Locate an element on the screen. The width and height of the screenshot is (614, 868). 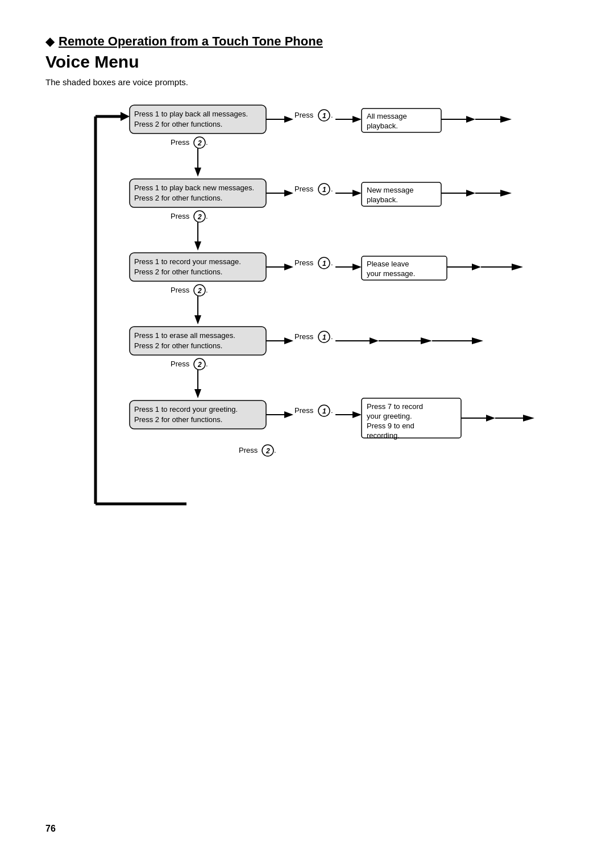
svg-text: All message is located at coordinates (387, 116).